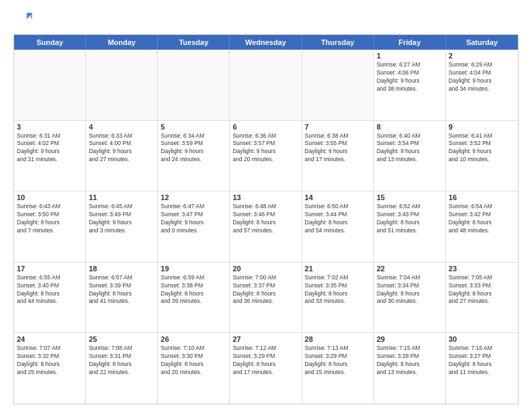 This screenshot has height=411, width=532. What do you see at coordinates (122, 339) in the screenshot?
I see `day-number: 25` at bounding box center [122, 339].